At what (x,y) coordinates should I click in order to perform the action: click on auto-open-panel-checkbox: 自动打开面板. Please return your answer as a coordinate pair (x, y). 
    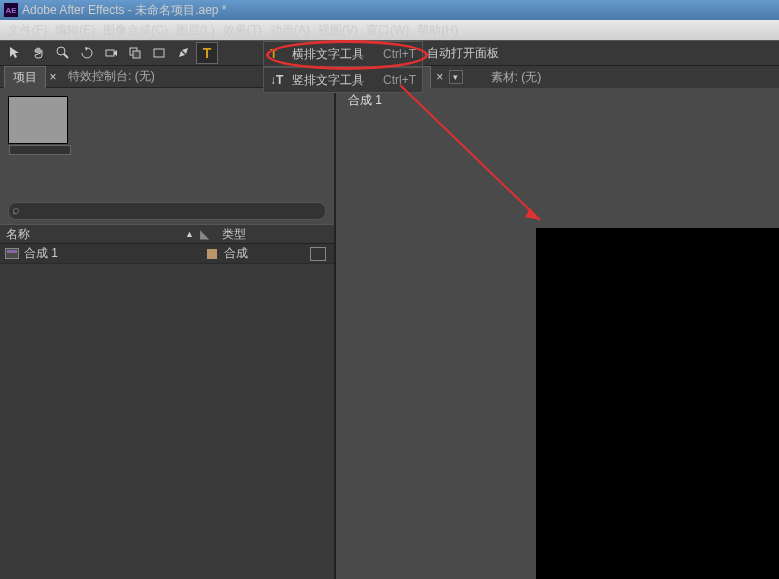
    Looking at the image, I should click on (454, 54).